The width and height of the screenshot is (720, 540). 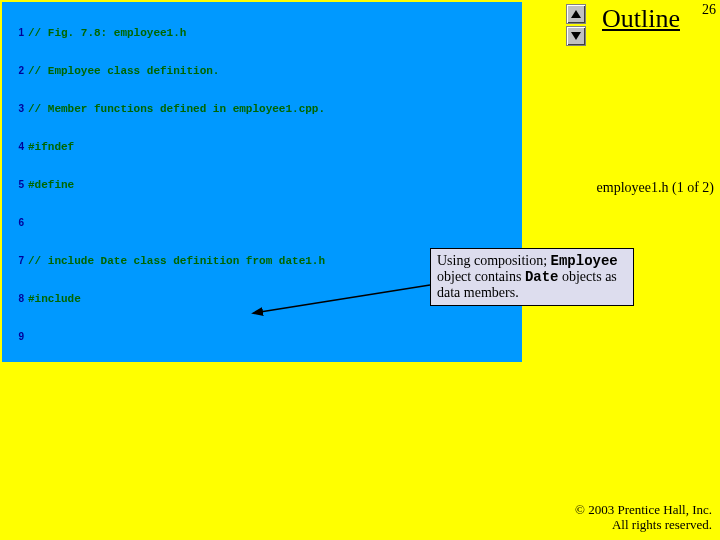 What do you see at coordinates (51, 147) in the screenshot?
I see `code-text: #ifndef` at bounding box center [51, 147].